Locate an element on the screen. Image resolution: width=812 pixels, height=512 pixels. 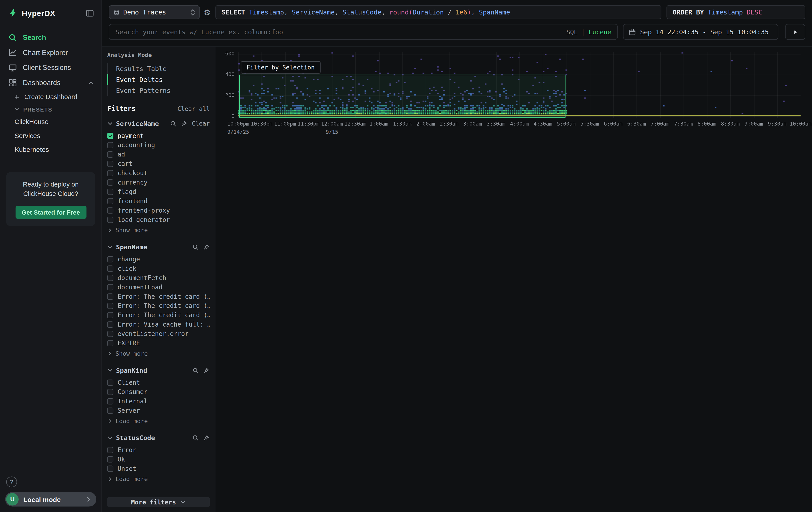
filter-option-ad: ad is located at coordinates (158, 155).